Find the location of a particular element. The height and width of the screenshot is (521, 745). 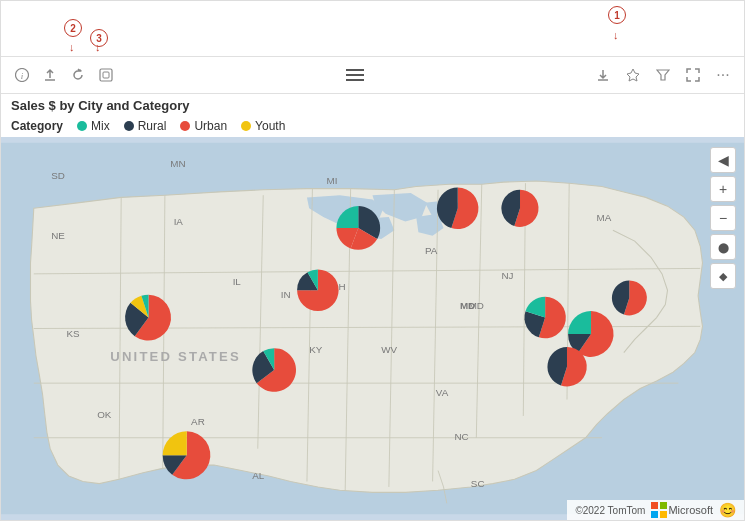

svg-text: MD is located at coordinates (468, 306).